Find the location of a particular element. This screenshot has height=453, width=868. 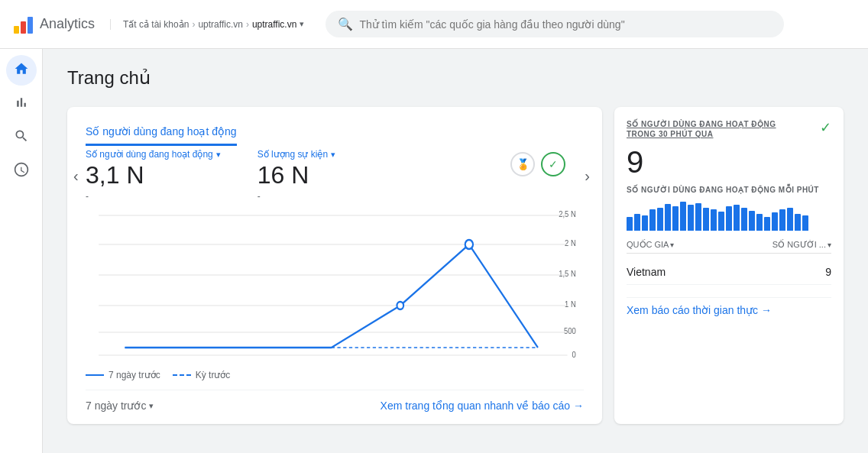

date-filter: 7 ngày trước ▾ is located at coordinates (119, 406).